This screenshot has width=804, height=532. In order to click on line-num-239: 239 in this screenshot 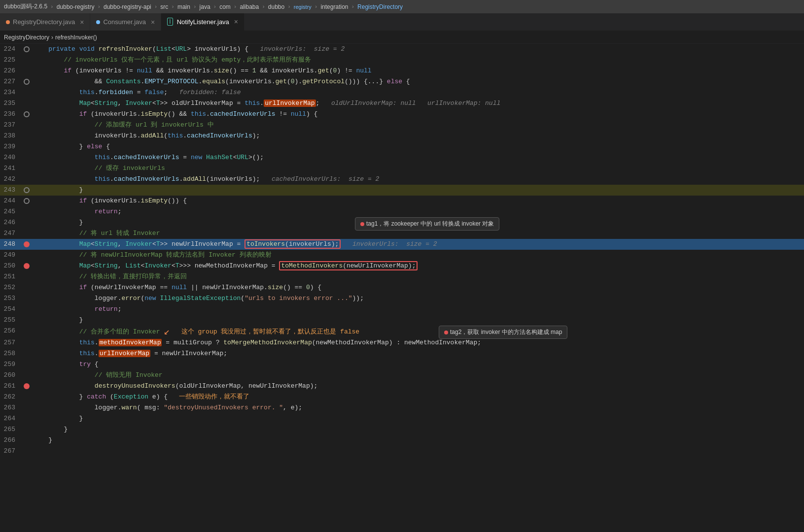, I will do `click(11, 147)`.